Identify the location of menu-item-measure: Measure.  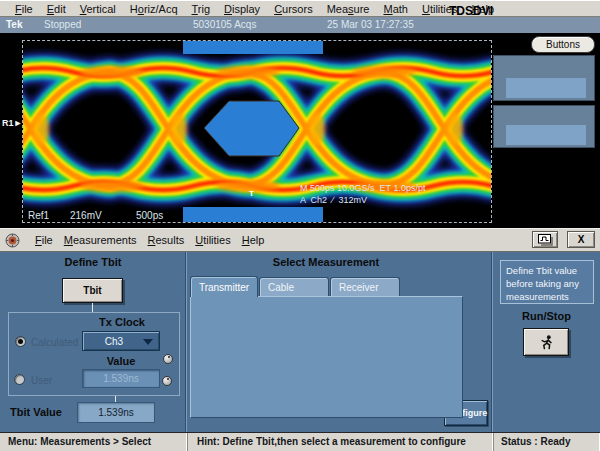
(348, 9).